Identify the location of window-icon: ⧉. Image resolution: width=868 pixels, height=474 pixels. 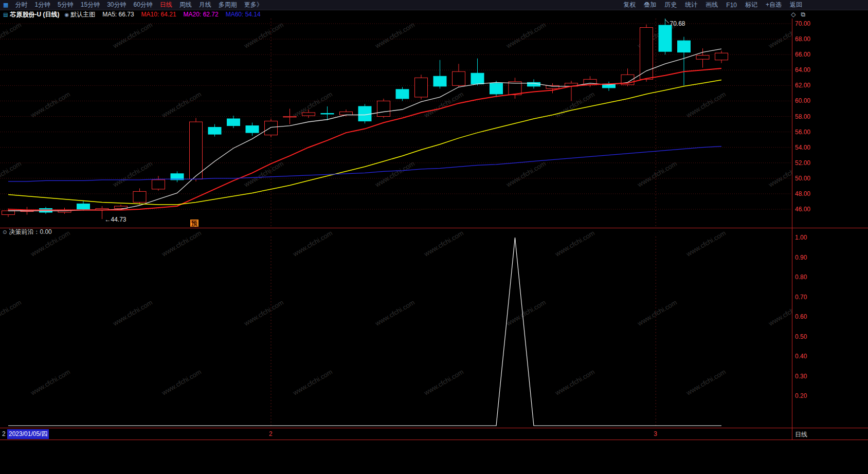
(803, 14).